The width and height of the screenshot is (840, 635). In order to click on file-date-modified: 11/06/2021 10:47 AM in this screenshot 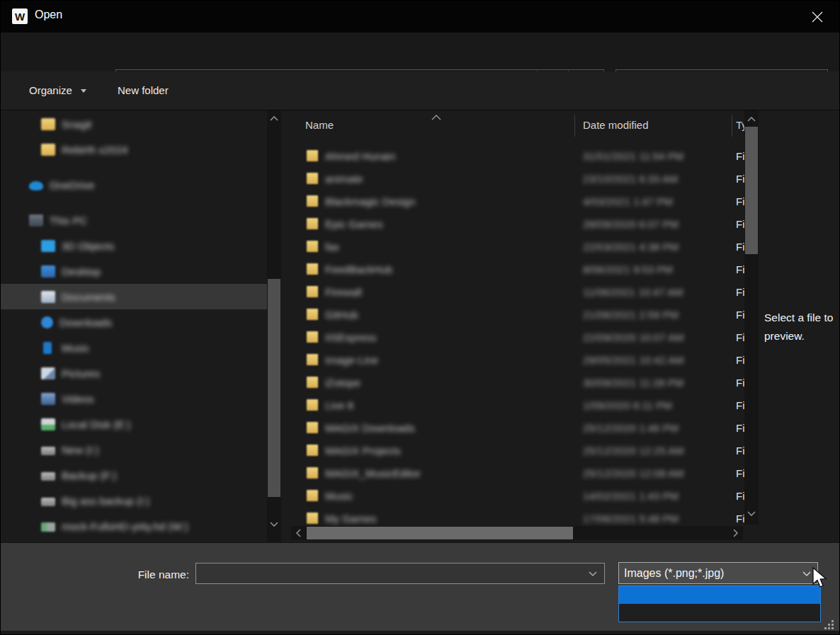, I will do `click(633, 292)`.